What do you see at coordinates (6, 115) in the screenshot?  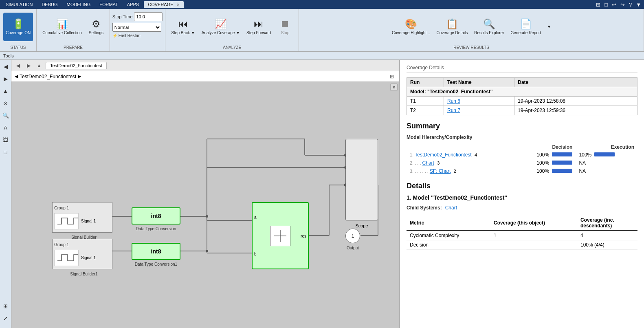 I see `left-btn-zoom-in: 🔍` at bounding box center [6, 115].